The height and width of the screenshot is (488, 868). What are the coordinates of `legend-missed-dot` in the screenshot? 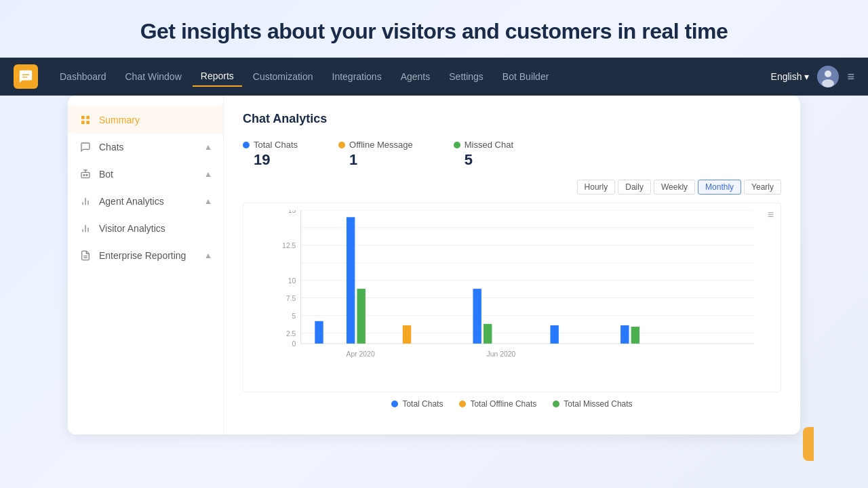 It's located at (556, 404).